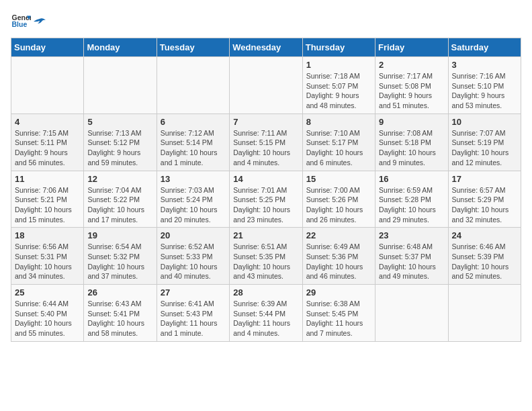 The width and height of the screenshot is (532, 411). What do you see at coordinates (266, 148) in the screenshot?
I see `day-info: Sunrise: 7:11 AM Sunset: 5:15 PM Dayligh…` at bounding box center [266, 148].